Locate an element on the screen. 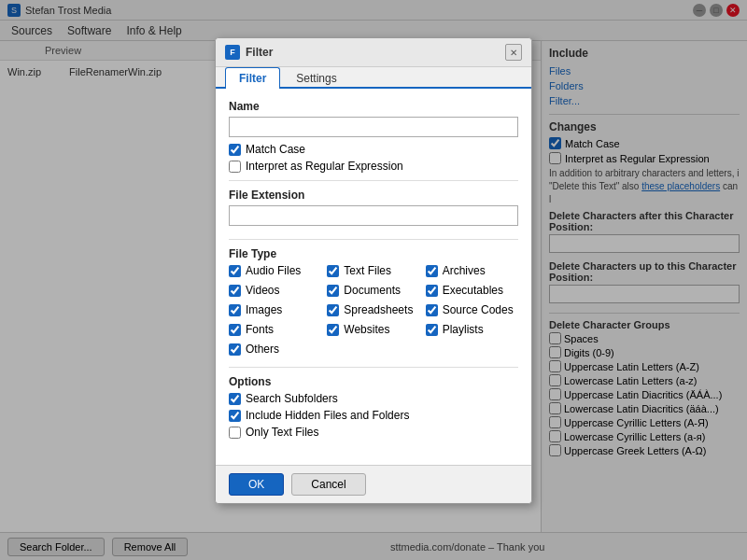 The height and width of the screenshot is (560, 747). filetype-websites-label: Websites is located at coordinates (366, 329).